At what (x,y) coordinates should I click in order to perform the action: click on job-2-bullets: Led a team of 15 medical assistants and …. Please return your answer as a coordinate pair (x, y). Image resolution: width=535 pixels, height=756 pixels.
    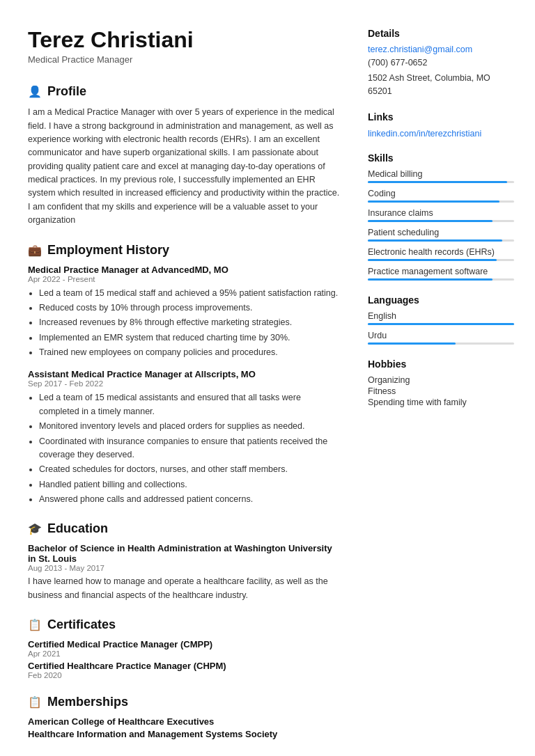
    Looking at the image, I should click on (184, 448).